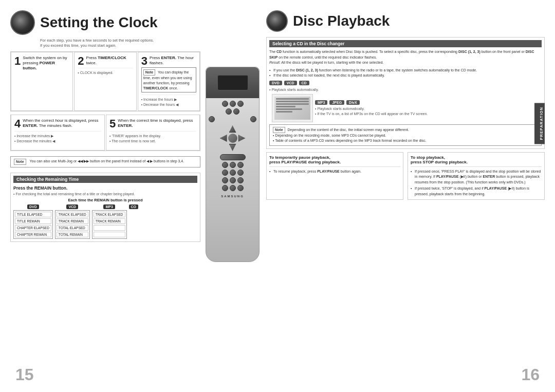 The height and width of the screenshot is (392, 555). What do you see at coordinates (105, 72) in the screenshot?
I see `step-2-bullets: • CLOCK is displayed.` at bounding box center [105, 72].